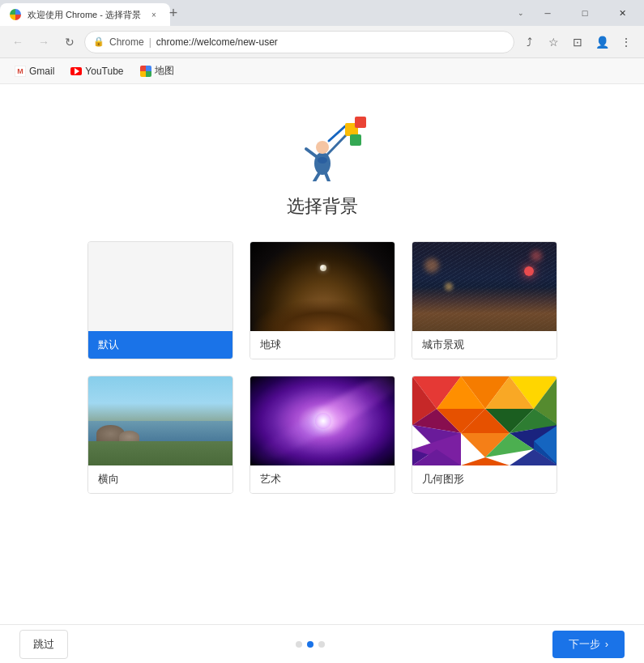 The width and height of the screenshot is (644, 663). I want to click on minimize-button, so click(548, 13).